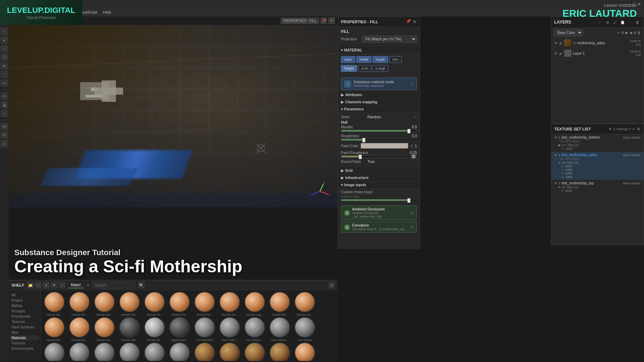  Describe the element at coordinates (104, 352) in the screenshot. I see `mat-item-24: Iron Powde...` at that location.